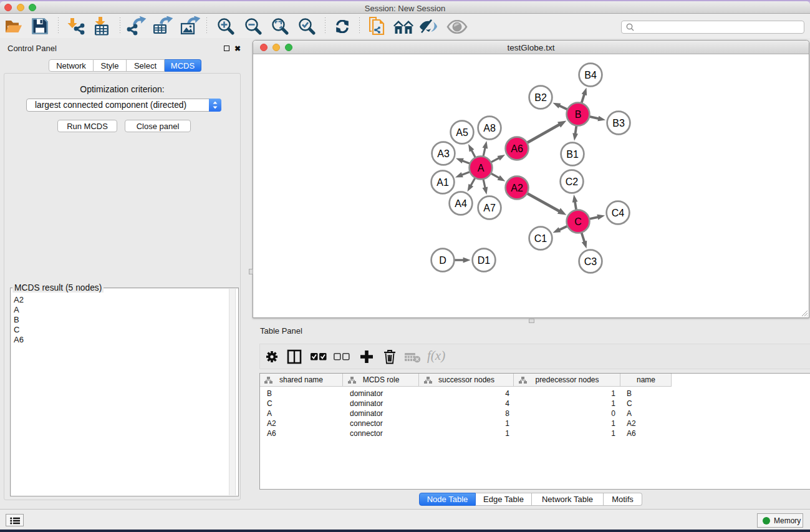 Image resolution: width=810 pixels, height=532 pixels. What do you see at coordinates (517, 188) in the screenshot?
I see `svg-text: A2` at bounding box center [517, 188].